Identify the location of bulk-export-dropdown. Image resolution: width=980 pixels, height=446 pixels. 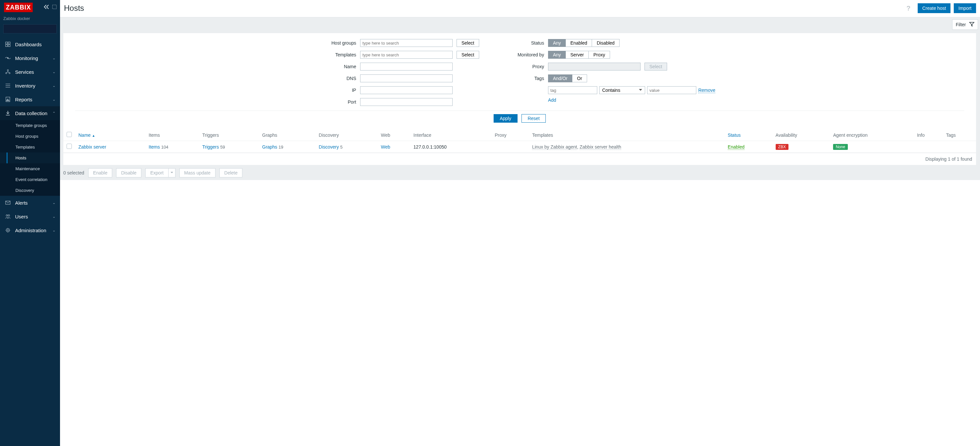
(172, 173).